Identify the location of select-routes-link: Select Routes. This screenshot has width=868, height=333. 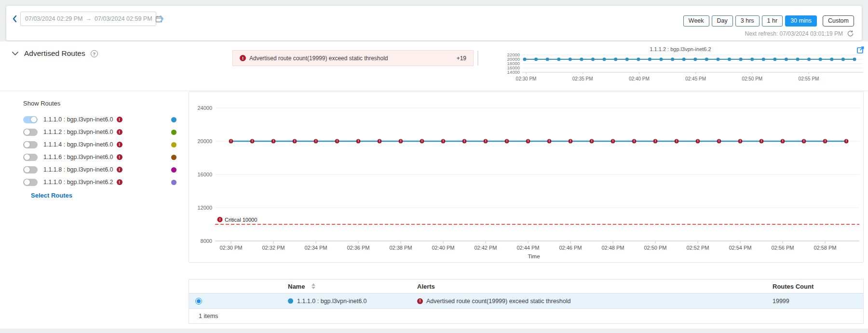
(52, 196).